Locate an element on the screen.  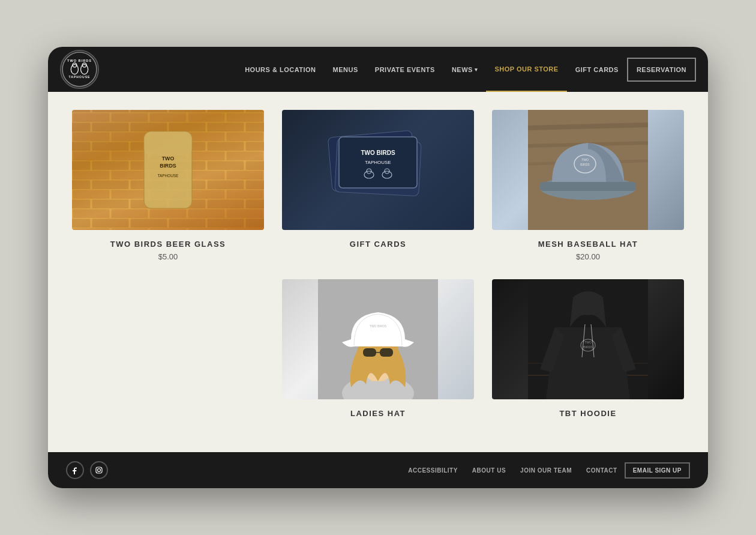
footer-join: JOIN OUR TEAM is located at coordinates (546, 471).